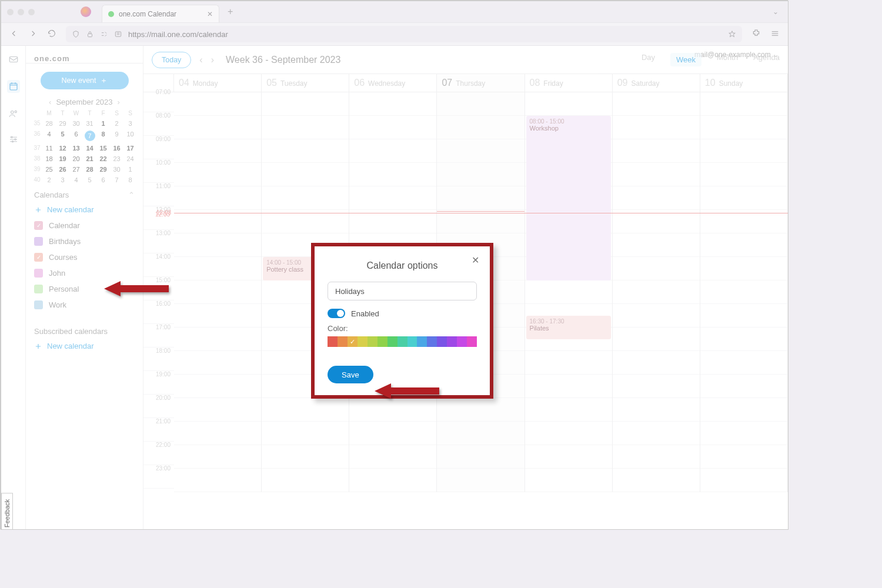 This screenshot has width=882, height=588. I want to click on mini-day: 25, so click(49, 169).